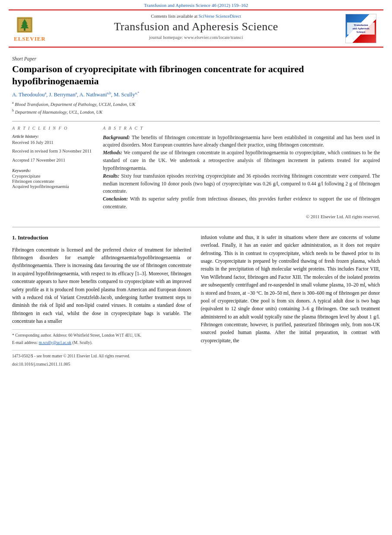  I want to click on abstract-title: A B S T R A C T, so click(241, 128).